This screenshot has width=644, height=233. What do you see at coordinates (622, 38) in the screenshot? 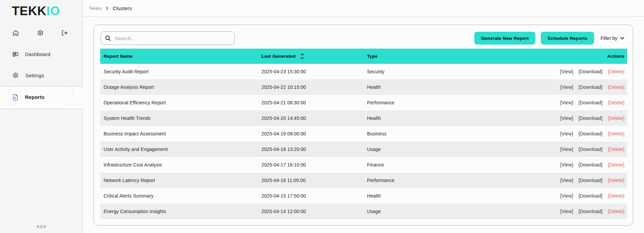
I see `chevron-down-icon` at bounding box center [622, 38].